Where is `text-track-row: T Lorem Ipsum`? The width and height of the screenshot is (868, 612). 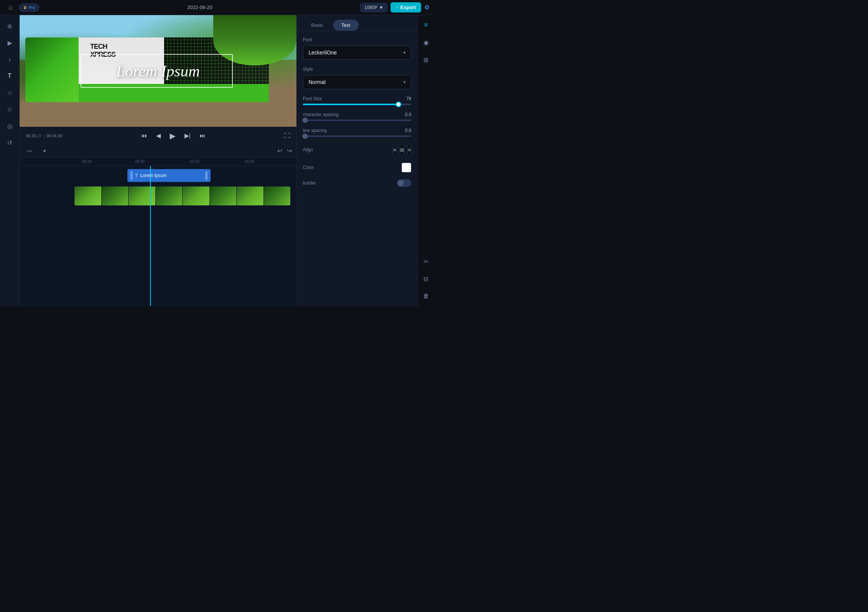 text-track-row: T Lorem Ipsum is located at coordinates (185, 176).